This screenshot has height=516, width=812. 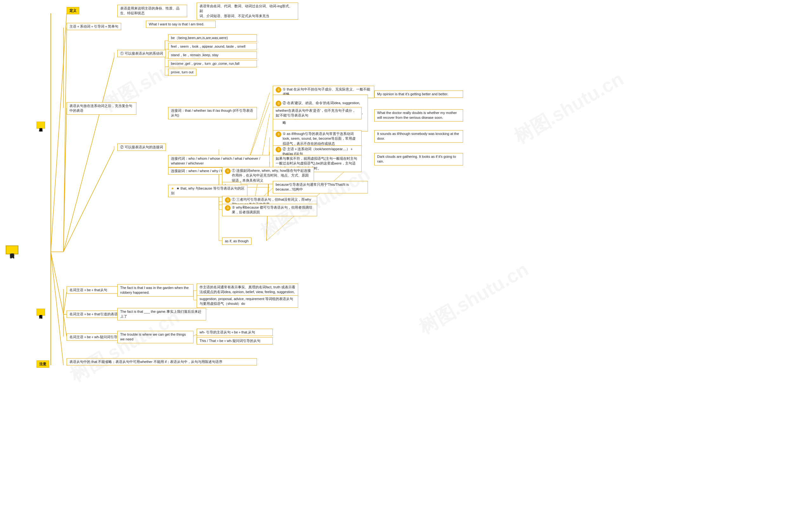 What do you see at coordinates (317, 113) in the screenshot?
I see `whether-text: whether在表语从句中表'是否'，但不充当句子成分，如'不能'引导表语从句` at bounding box center [317, 113].